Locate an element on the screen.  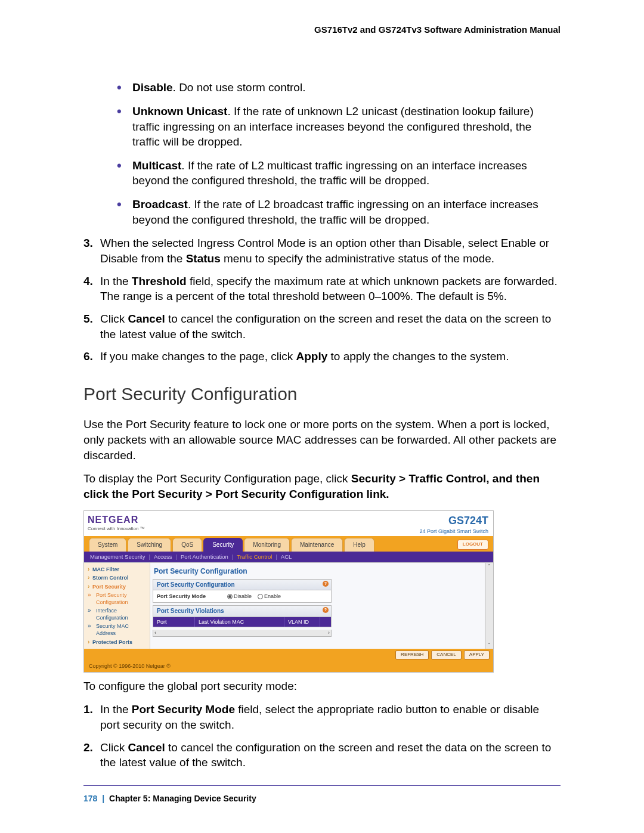
brand-tagline: Connect with Innovation ™ is located at coordinates (116, 529).